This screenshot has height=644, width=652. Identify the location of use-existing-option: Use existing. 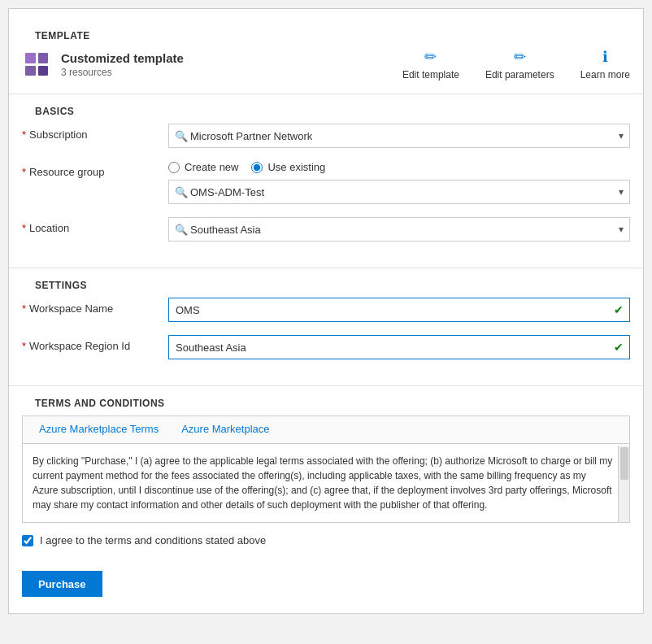
(288, 168).